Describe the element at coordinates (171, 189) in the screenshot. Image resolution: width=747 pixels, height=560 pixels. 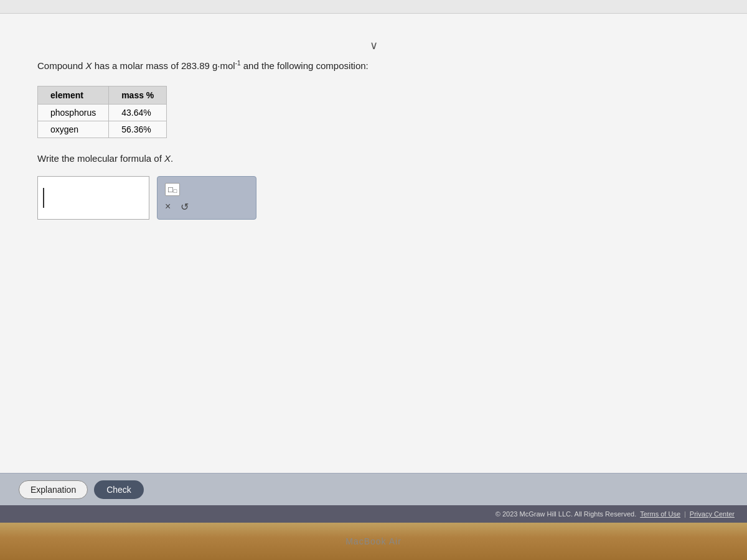
I see `subscript-base-icon: □` at that location.